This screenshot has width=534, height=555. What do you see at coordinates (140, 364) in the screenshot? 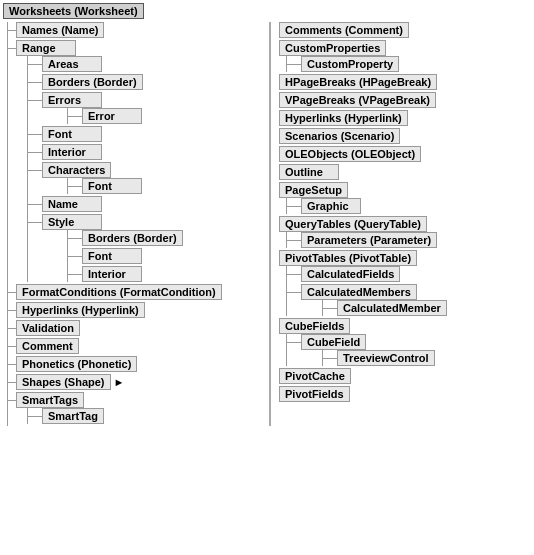
I see `node-phonetics: Phonetics (Phonetic)` at bounding box center [140, 364].